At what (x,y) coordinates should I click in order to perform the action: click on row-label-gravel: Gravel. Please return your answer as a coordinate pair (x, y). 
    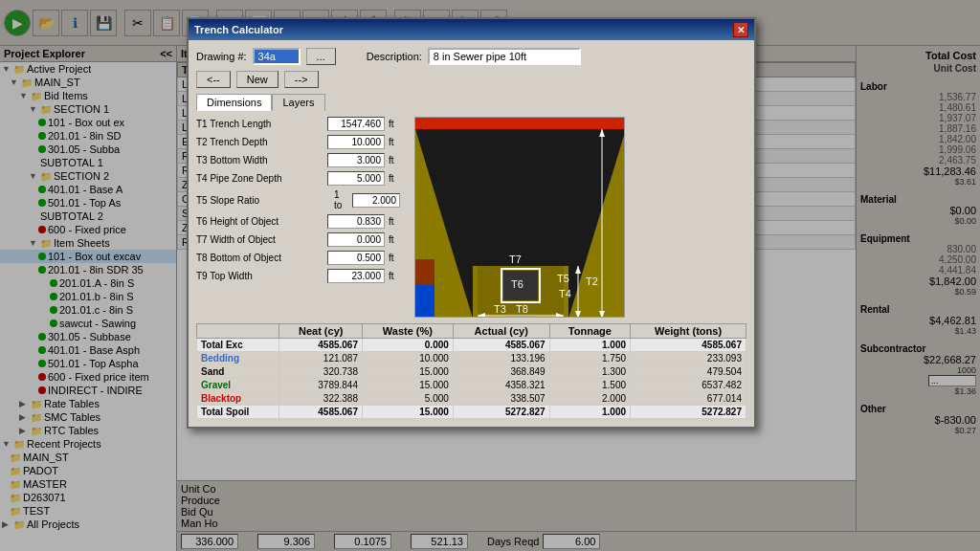
    Looking at the image, I should click on (238, 386).